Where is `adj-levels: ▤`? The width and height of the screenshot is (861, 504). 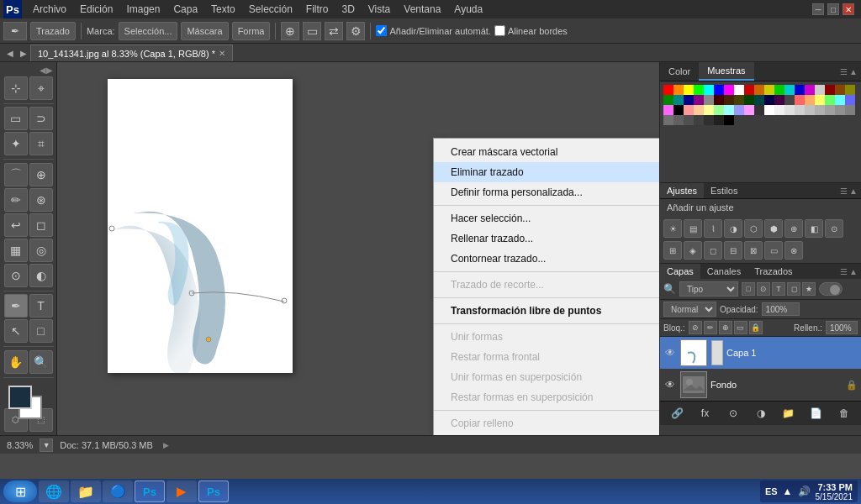 adj-levels: ▤ is located at coordinates (693, 228).